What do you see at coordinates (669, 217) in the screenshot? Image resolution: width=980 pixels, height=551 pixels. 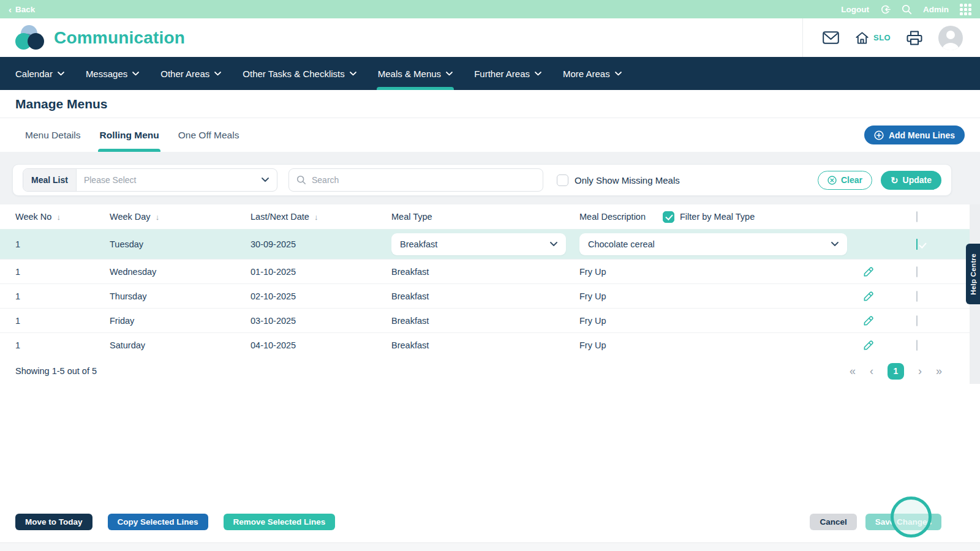 I see `filter-by-meal-type-checkbox` at bounding box center [669, 217].